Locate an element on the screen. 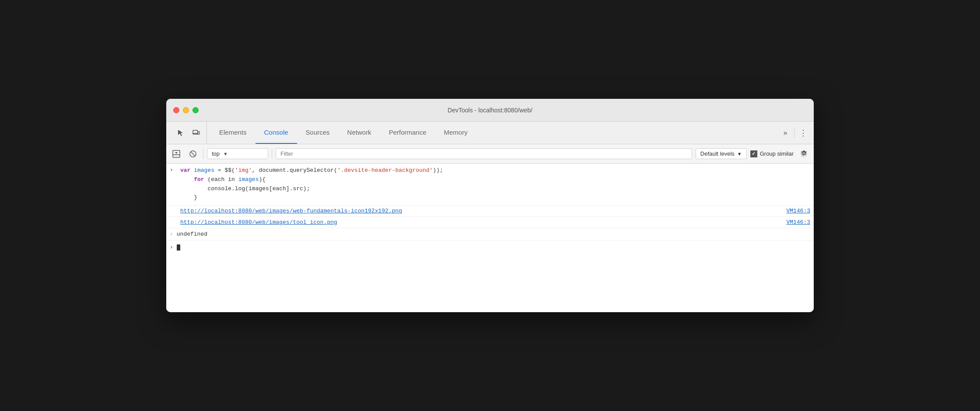 The image size is (980, 411). code-line-2: for (each in images){ is located at coordinates (495, 180).